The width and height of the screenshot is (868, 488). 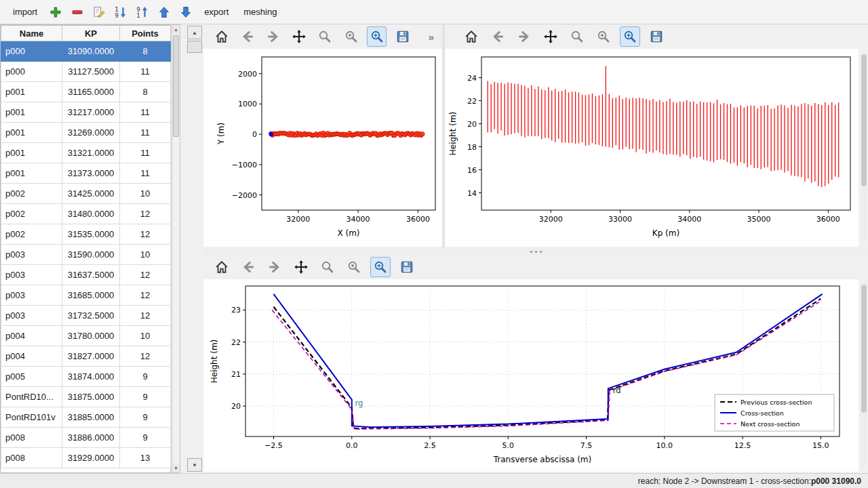 I want to click on cell-kp: 31127.5000, so click(x=91, y=72).